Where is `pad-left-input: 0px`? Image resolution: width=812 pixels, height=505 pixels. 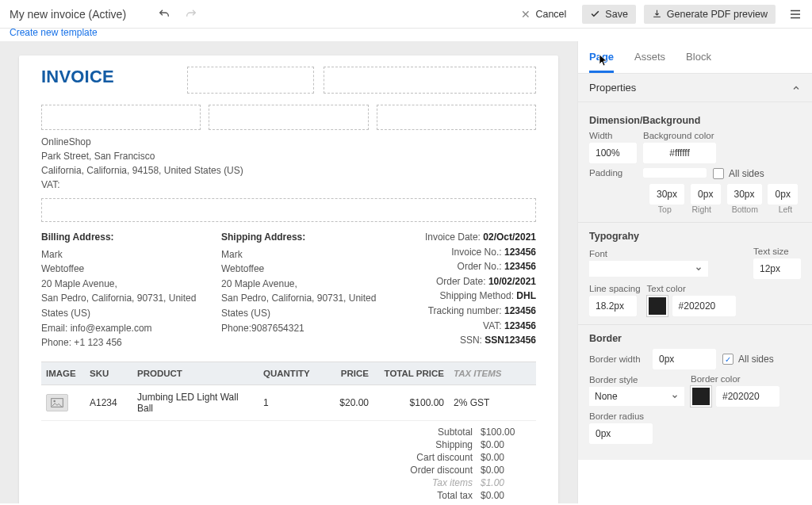
pad-left-input: 0px is located at coordinates (783, 194).